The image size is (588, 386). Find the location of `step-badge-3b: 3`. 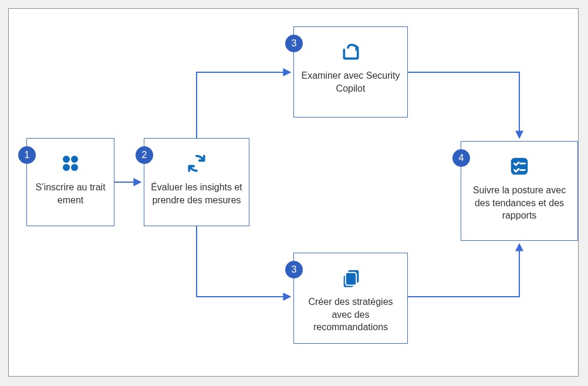

step-badge-3b: 3 is located at coordinates (294, 270).